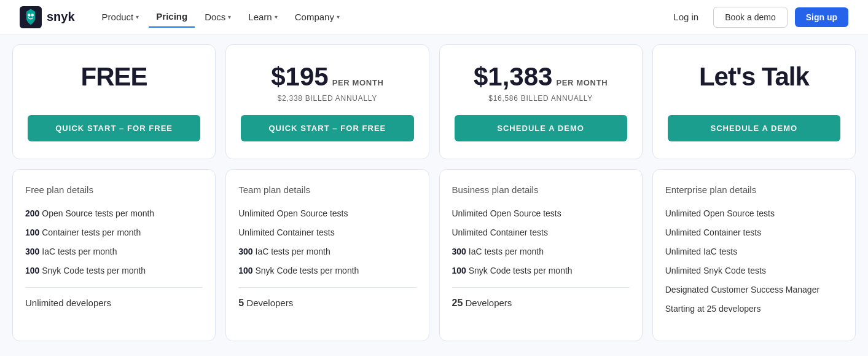 This screenshot has width=868, height=356. What do you see at coordinates (434, 17) in the screenshot?
I see `navbar: snyk Product ▾ Pricing Docs ▾ Learn ▾ Co…` at bounding box center [434, 17].